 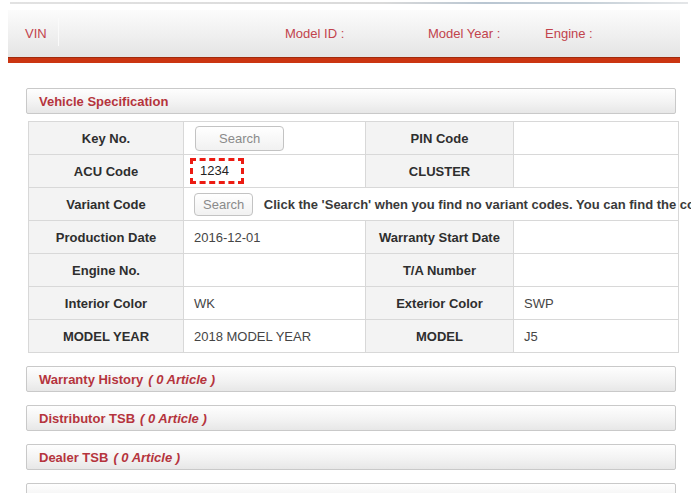 What do you see at coordinates (87, 418) in the screenshot?
I see `distributor-tsb-title: Distributor TSB` at bounding box center [87, 418].